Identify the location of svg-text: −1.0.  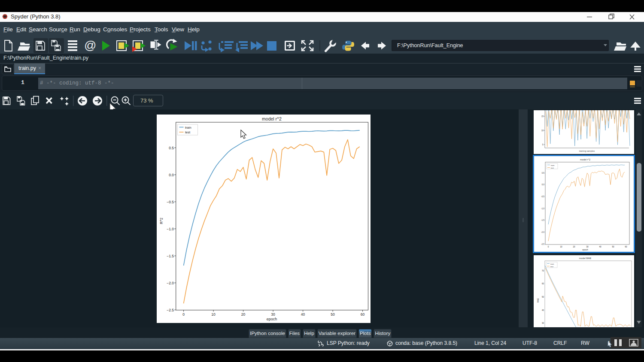
(170, 229).